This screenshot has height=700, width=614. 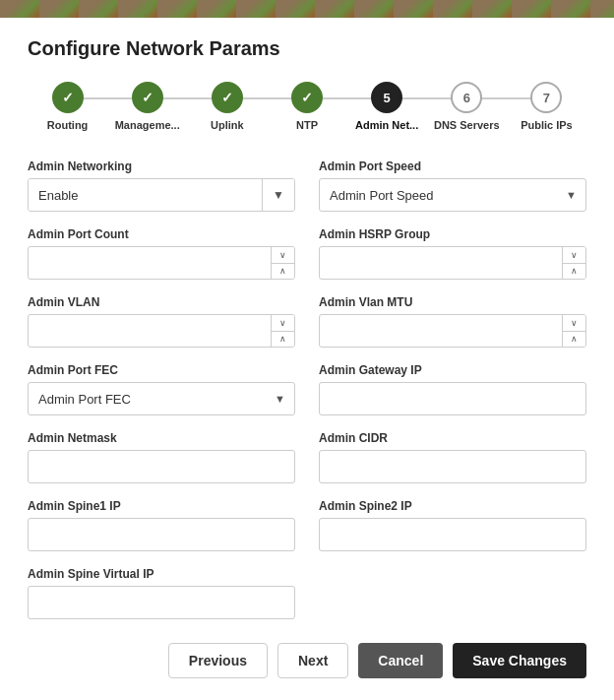 I want to click on step-circle-7: 7, so click(x=546, y=97).